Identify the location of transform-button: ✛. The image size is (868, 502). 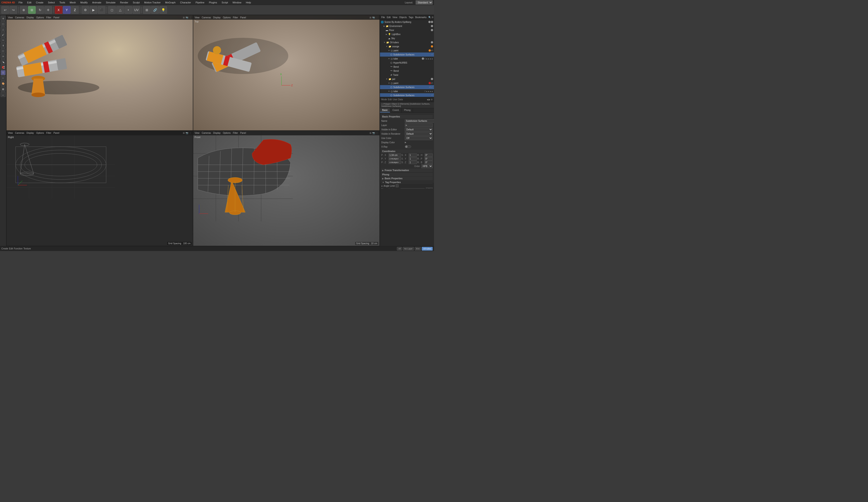
(48, 10).